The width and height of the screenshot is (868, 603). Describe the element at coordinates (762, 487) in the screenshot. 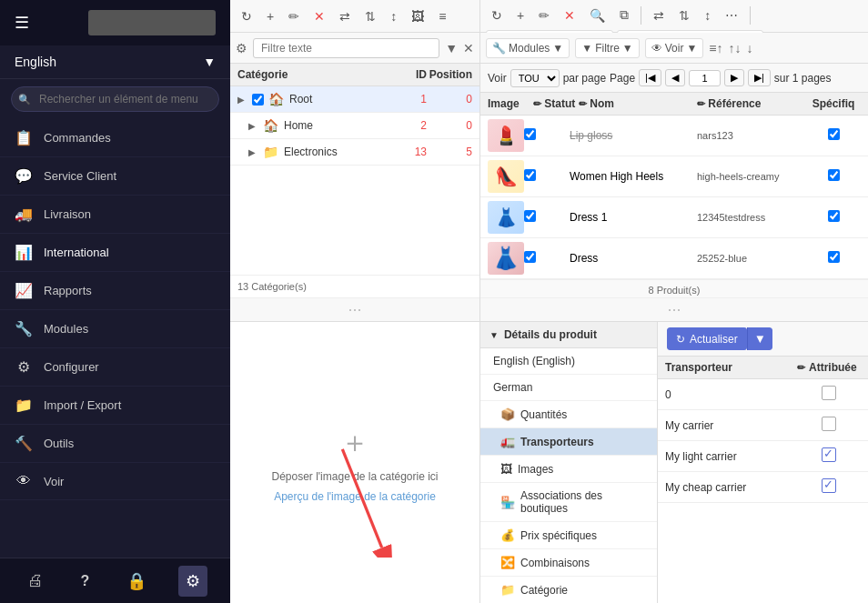

I see `carrier-row-mycheapcarrier: My cheap carrier` at that location.